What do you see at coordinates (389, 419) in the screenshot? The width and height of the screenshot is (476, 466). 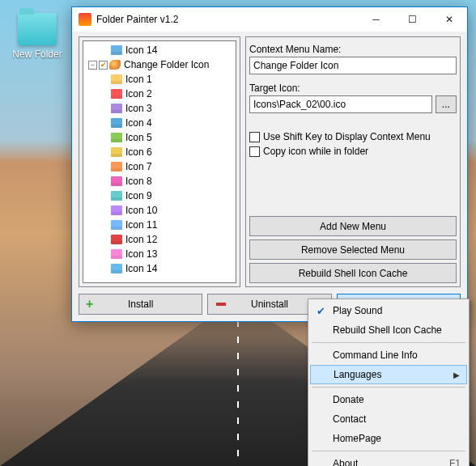 I see `menu-item-contact: Contact` at bounding box center [389, 419].